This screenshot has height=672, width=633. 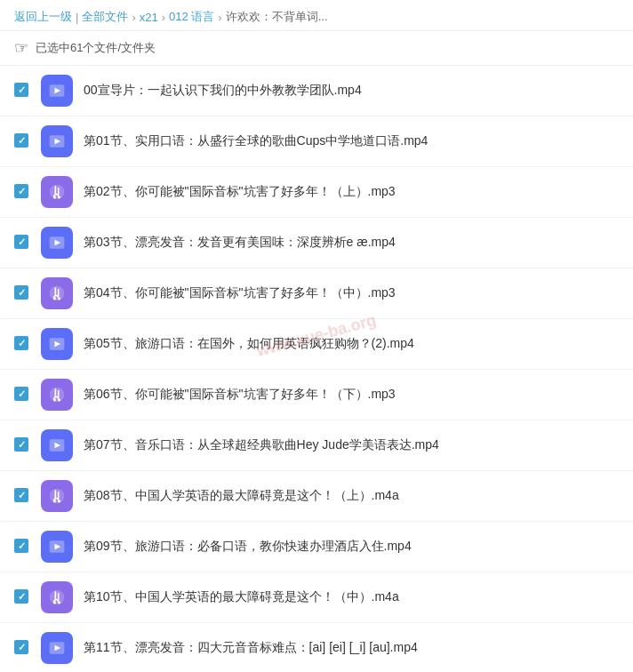 I want to click on arrow-2: ›, so click(x=164, y=18).